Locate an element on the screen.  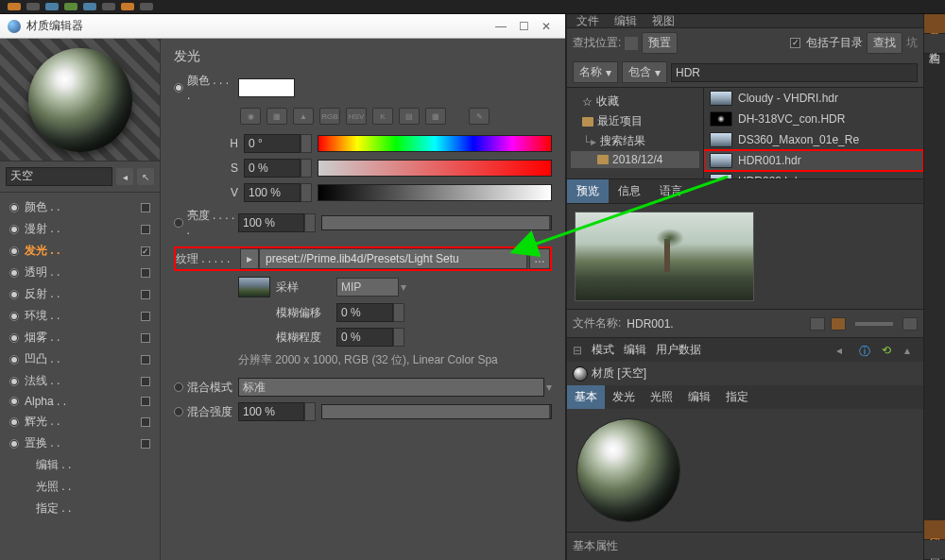
zoom-slider is located at coordinates (874, 324).